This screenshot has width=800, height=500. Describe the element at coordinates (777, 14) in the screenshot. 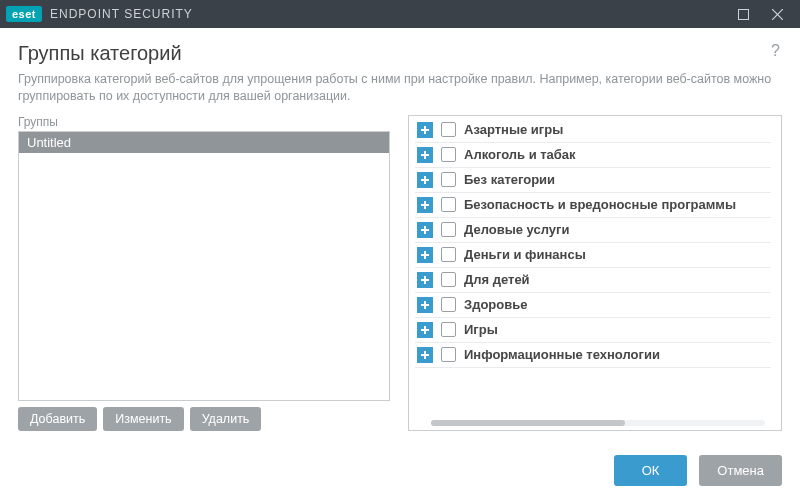

I see `window-close-button` at that location.